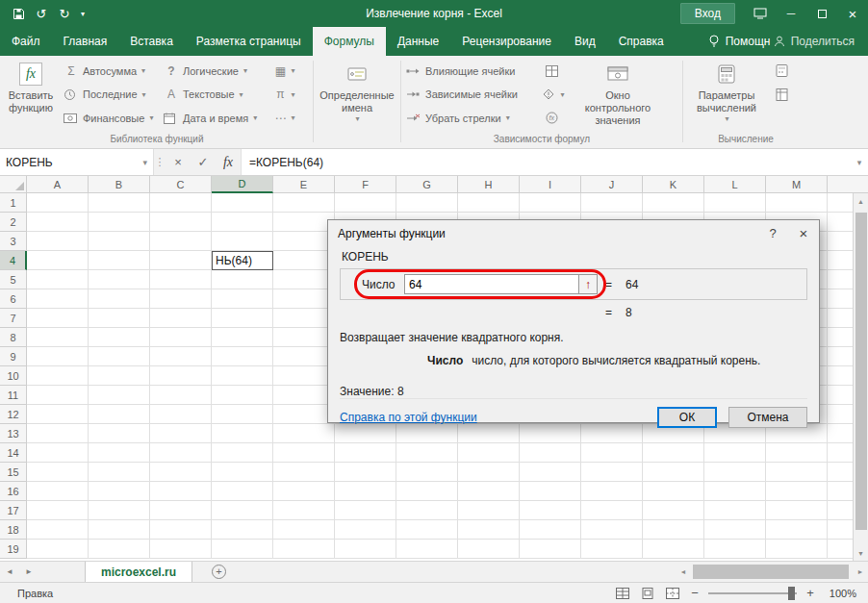 Image resolution: width=868 pixels, height=603 pixels. Describe the element at coordinates (773, 233) in the screenshot. I see `dialog-help-icon: ?` at that location.